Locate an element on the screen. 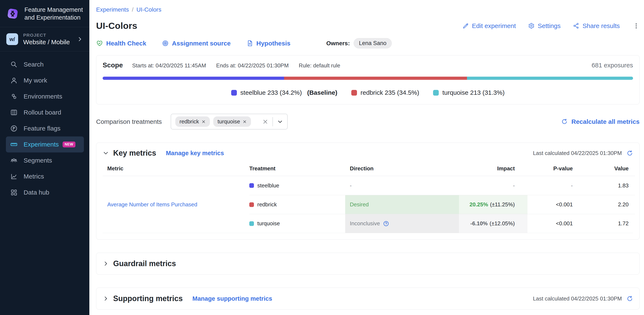  assignment-source-link: Assignment source is located at coordinates (196, 43).